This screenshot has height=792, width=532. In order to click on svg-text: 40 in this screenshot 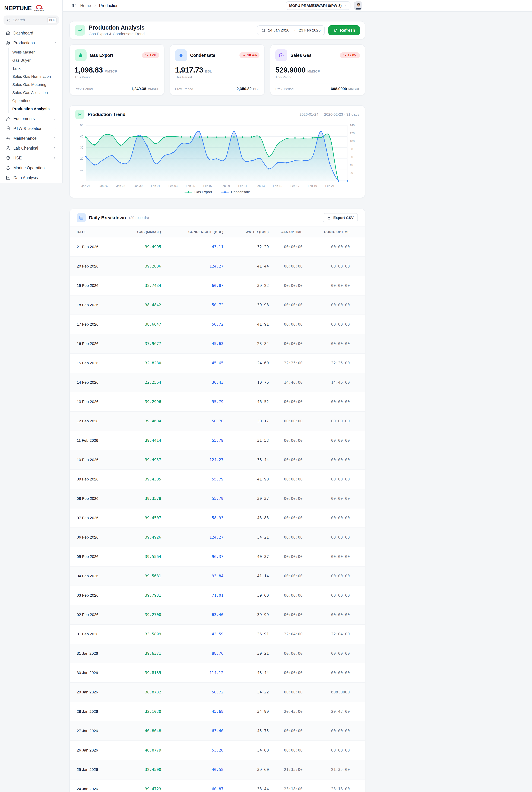, I will do `click(82, 136)`.